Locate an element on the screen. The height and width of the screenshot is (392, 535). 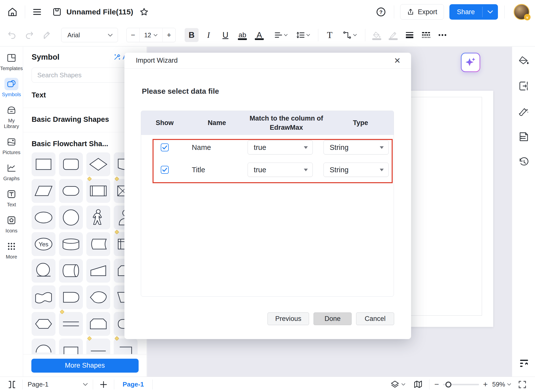
ai-assistant-button is located at coordinates (471, 62).